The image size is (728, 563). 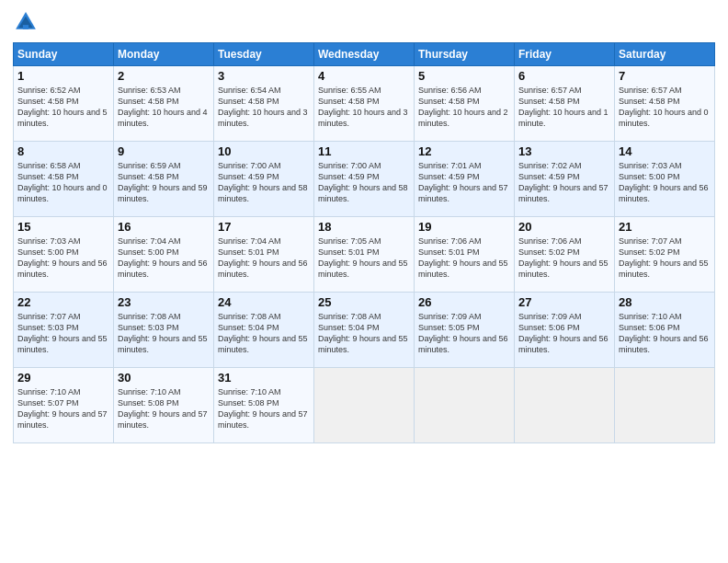 I want to click on day-info: Sunrise: 7:04 AM Sunset: 5:00 PM Dayligh…, so click(x=164, y=258).